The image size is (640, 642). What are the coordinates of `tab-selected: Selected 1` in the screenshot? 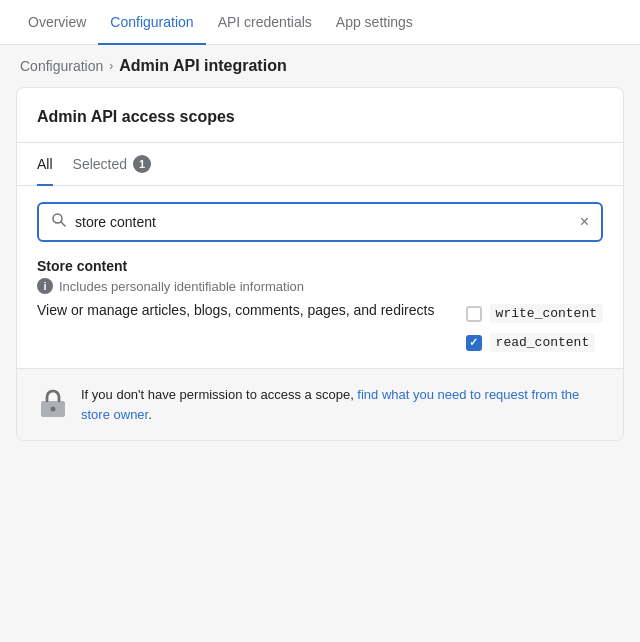 It's located at (112, 164).